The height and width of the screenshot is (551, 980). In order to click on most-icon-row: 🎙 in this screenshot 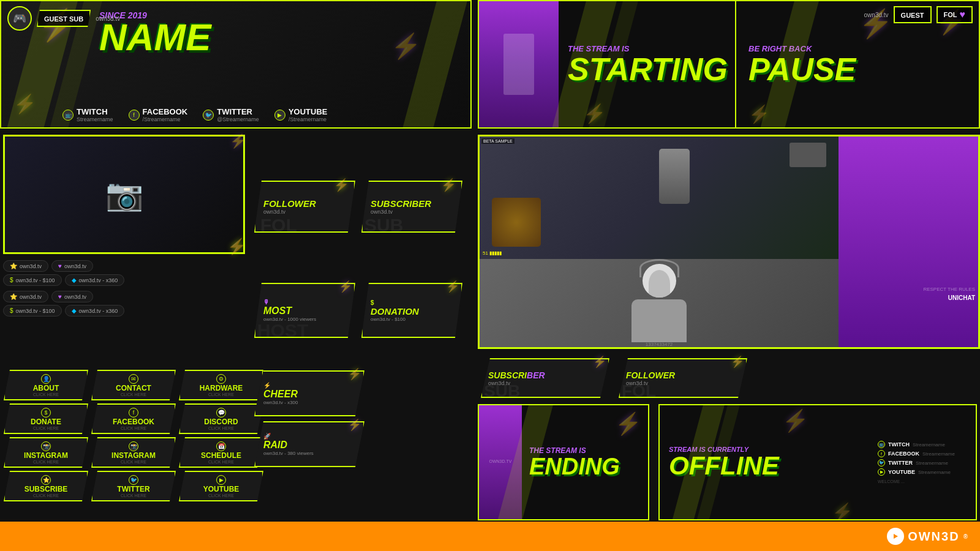, I will do `click(305, 302)`.